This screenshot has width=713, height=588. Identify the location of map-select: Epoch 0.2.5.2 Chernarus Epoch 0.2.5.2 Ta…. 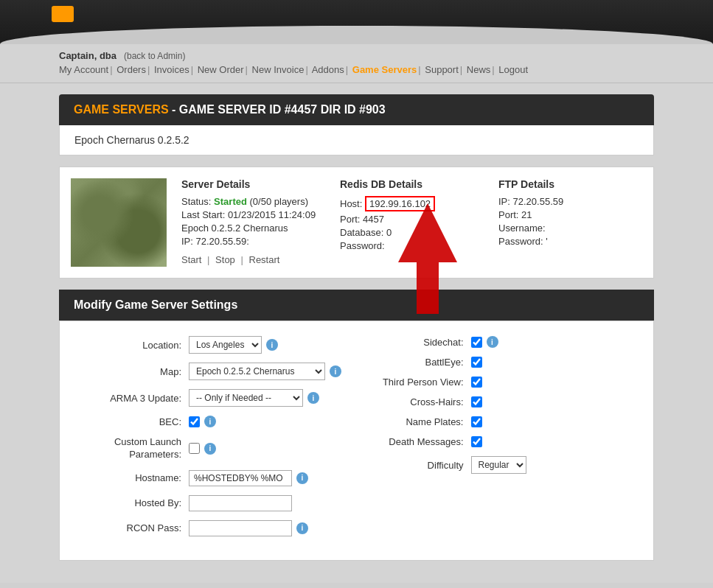
(257, 371).